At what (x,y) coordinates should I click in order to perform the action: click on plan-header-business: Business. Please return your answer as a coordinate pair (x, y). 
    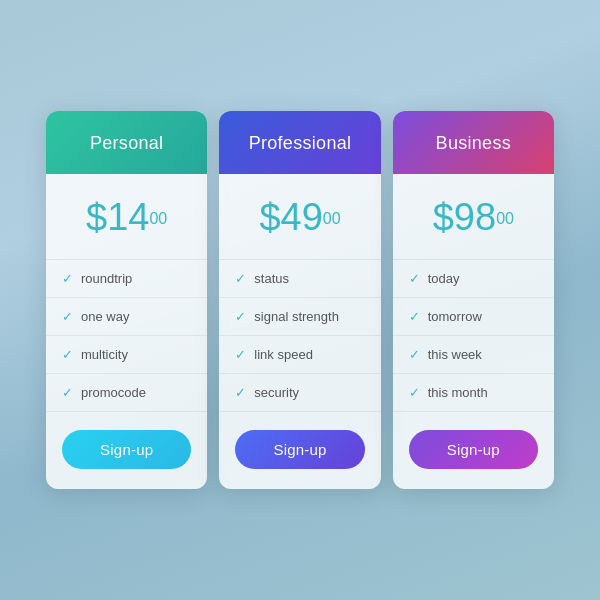
    Looking at the image, I should click on (474, 142).